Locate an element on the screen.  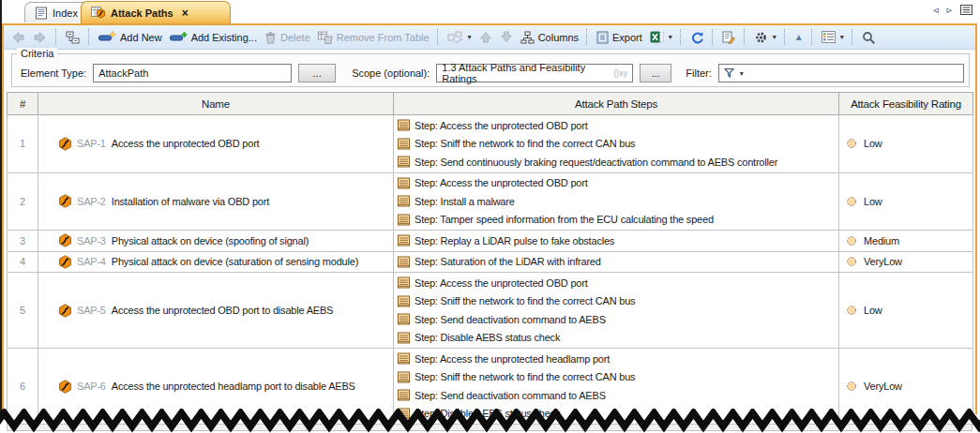
collapse-criteria-button: ▲ is located at coordinates (799, 37).